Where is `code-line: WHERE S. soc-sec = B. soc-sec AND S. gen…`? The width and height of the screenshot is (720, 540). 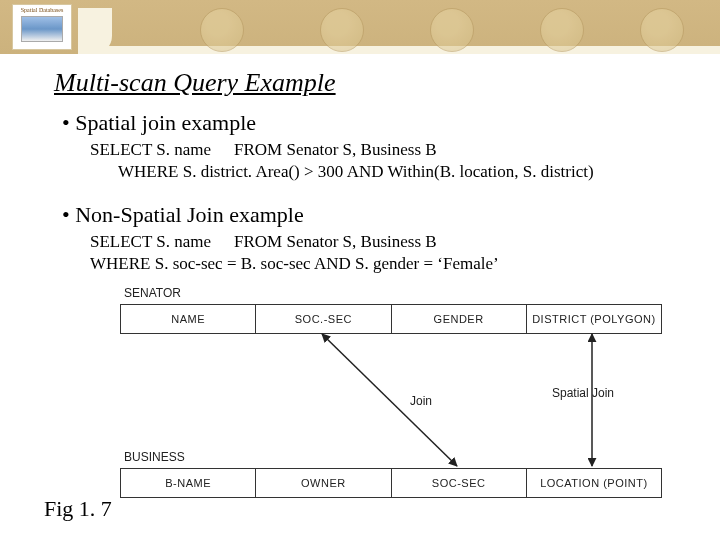 code-line: WHERE S. soc-sec = B. soc-sec AND S. gen… is located at coordinates (294, 264).